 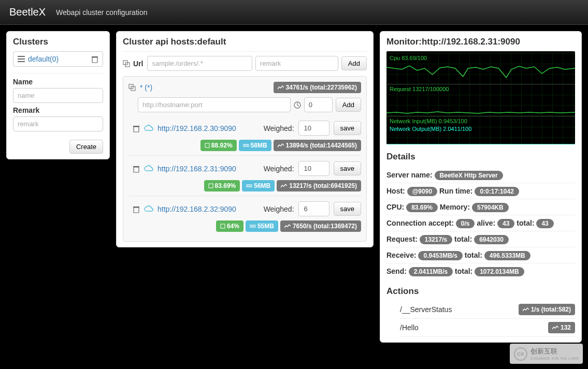 What do you see at coordinates (208, 209) in the screenshot?
I see `host-link: http://192.168.2.32:9090` at bounding box center [208, 209].